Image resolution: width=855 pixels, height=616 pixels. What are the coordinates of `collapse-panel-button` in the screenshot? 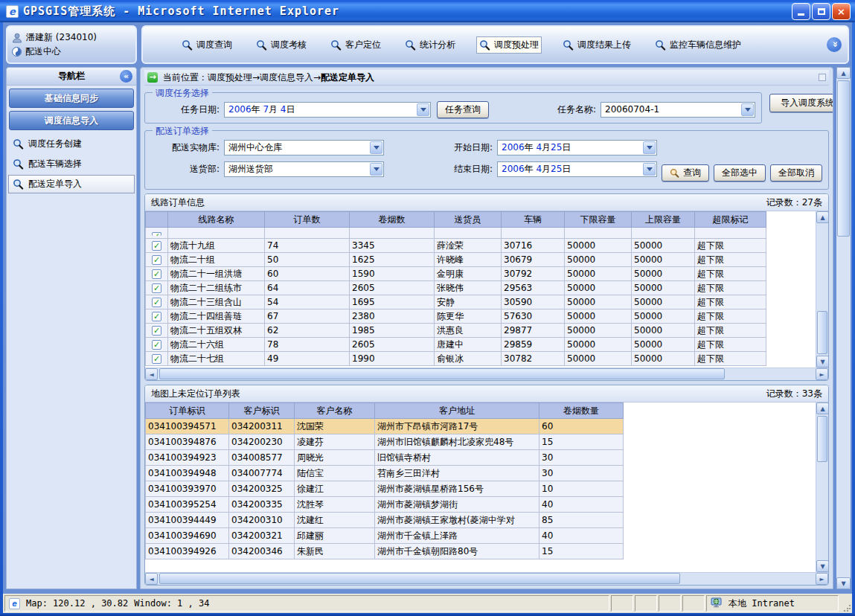 It's located at (822, 77).